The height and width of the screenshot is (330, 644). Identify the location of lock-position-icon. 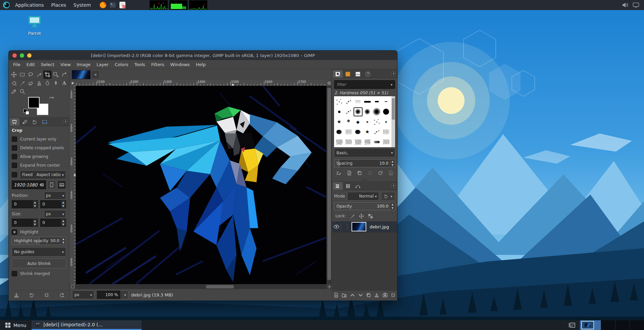
(362, 216).